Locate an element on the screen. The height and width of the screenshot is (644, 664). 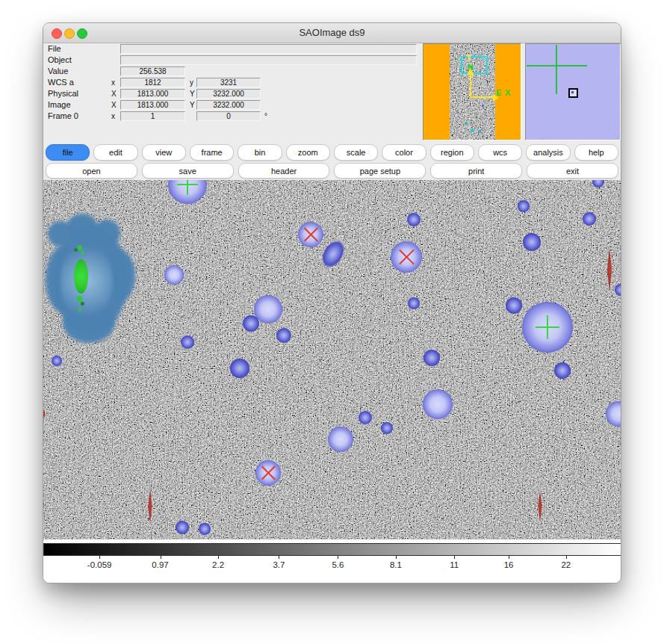
colorbar-section: -0.0590.972.23.75.68.1111622 is located at coordinates (332, 562).